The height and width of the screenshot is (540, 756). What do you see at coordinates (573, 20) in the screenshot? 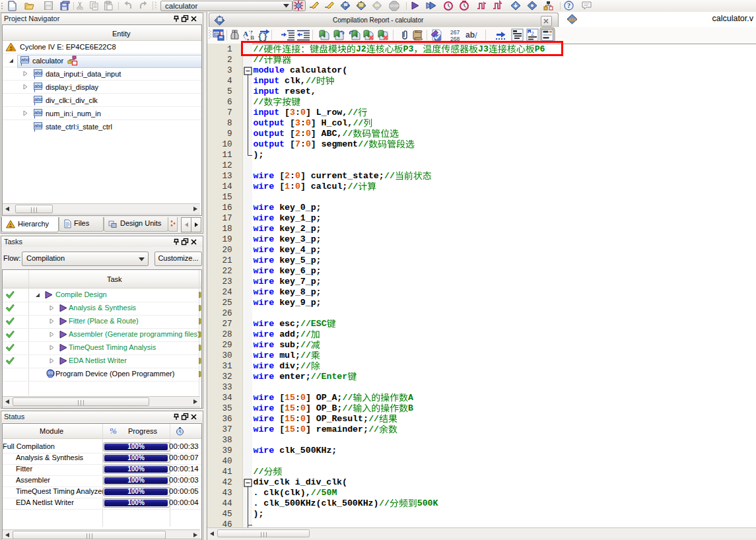
I see `svg-text: abc` at bounding box center [573, 20].